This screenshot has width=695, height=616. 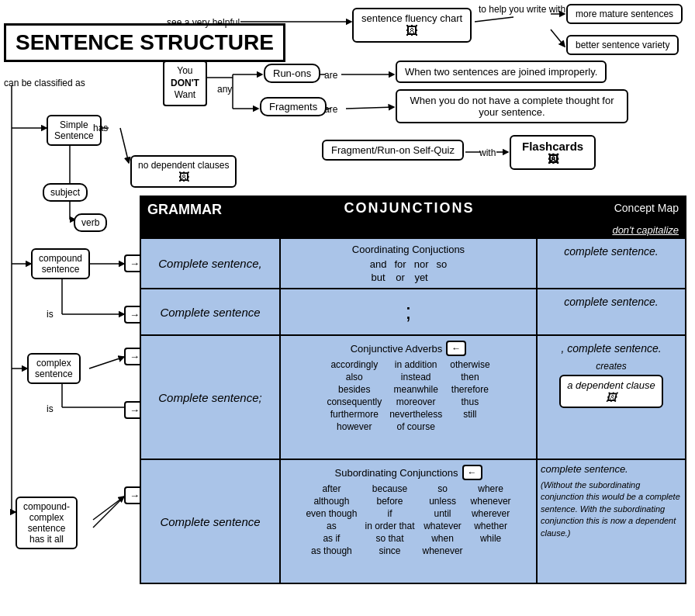 What do you see at coordinates (611, 397) in the screenshot?
I see `row3-right: , complete sentence. creates a dependent…` at bounding box center [611, 397].